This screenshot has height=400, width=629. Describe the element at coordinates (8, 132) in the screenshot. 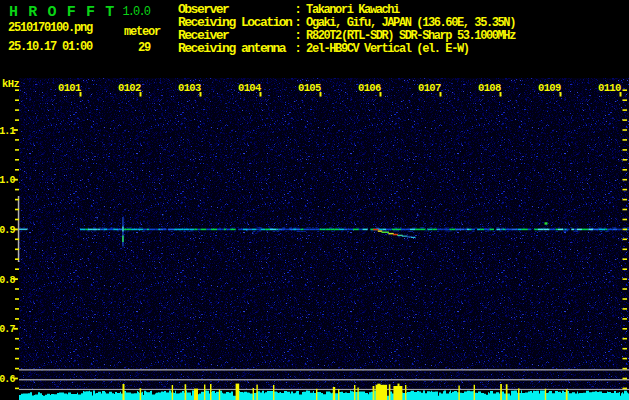

I see `svg-text: 1.1` at that location.